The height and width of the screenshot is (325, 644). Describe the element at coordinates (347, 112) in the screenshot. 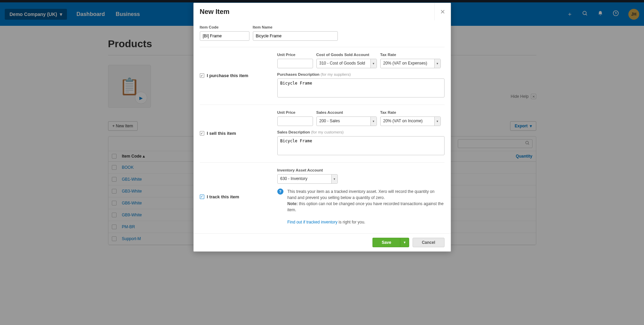

I see `sales-account-label: Sales Account` at that location.